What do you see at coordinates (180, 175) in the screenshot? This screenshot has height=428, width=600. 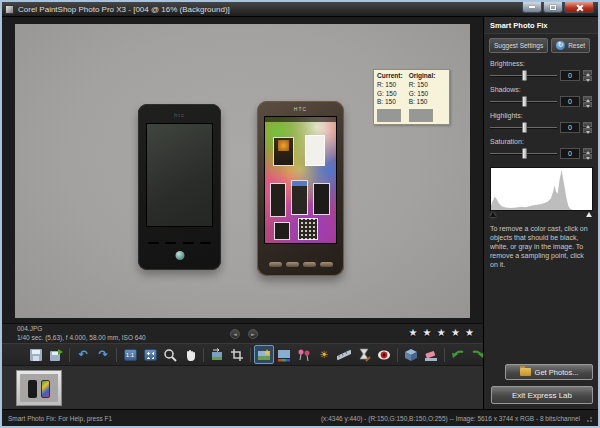 I see `left-phone-screen` at bounding box center [180, 175].